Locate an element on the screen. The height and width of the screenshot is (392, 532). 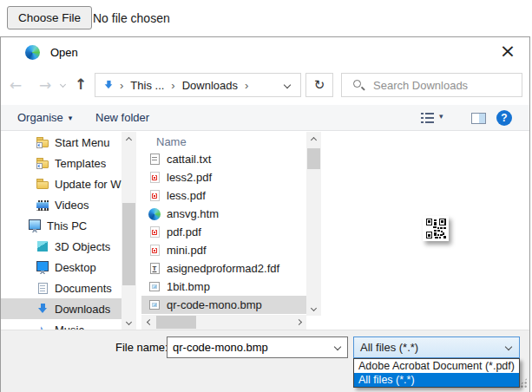
file-row-1bit-bmp: 1bit.bmp is located at coordinates (224, 286).